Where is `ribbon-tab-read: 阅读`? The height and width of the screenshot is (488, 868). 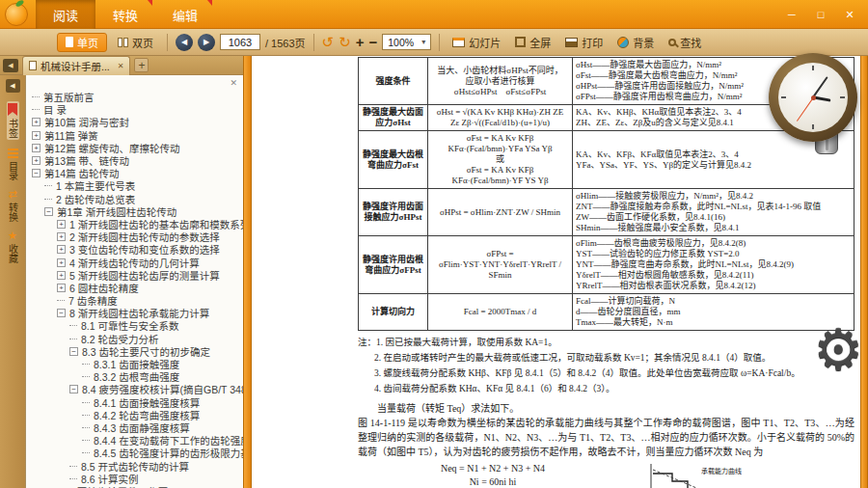 ribbon-tab-read: 阅读 is located at coordinates (66, 14).